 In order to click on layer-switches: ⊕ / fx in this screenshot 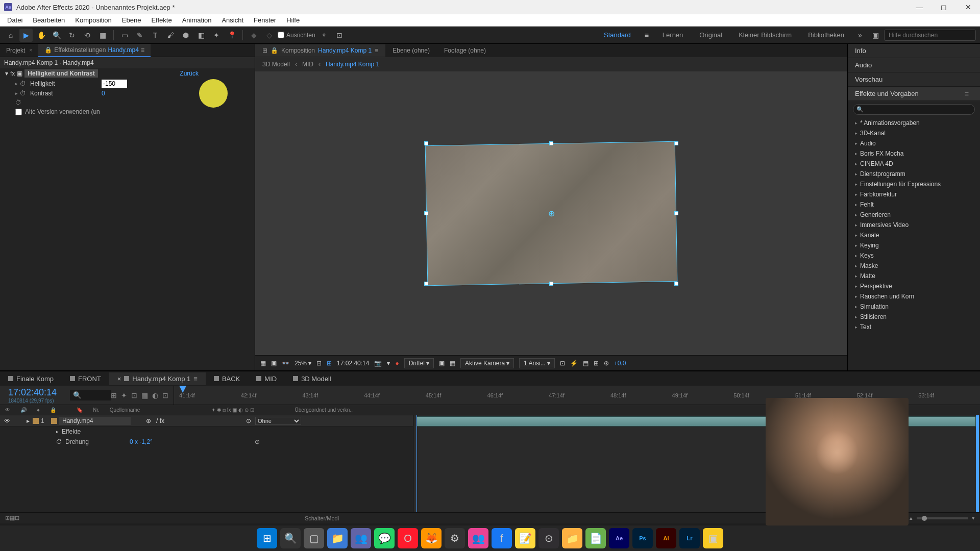, I will do `click(155, 421)`.